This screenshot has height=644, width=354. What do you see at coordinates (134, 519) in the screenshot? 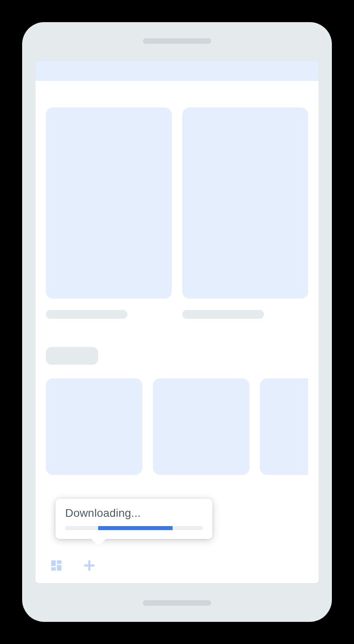
I see `download-tooltip: Downloading...` at bounding box center [134, 519].